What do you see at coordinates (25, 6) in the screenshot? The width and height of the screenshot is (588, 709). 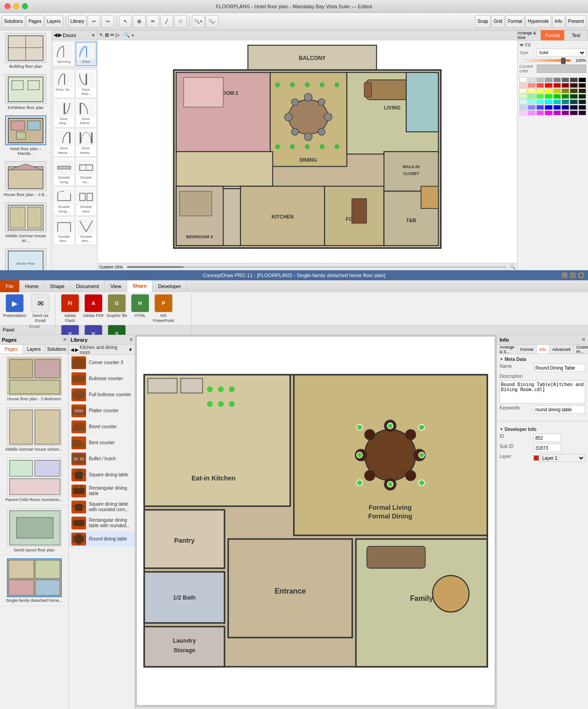 I see `maximize-button` at bounding box center [25, 6].